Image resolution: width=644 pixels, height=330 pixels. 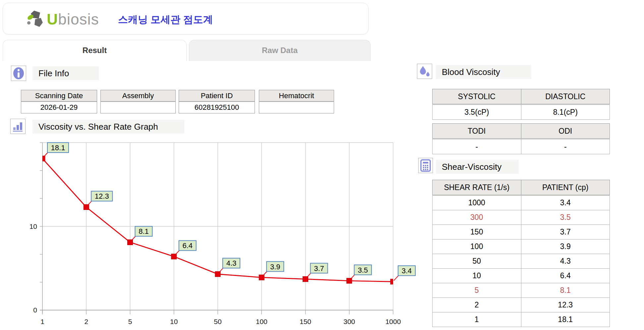 What do you see at coordinates (484, 72) in the screenshot?
I see `blood-viscosity-title: Blood Viscosity` at bounding box center [484, 72].